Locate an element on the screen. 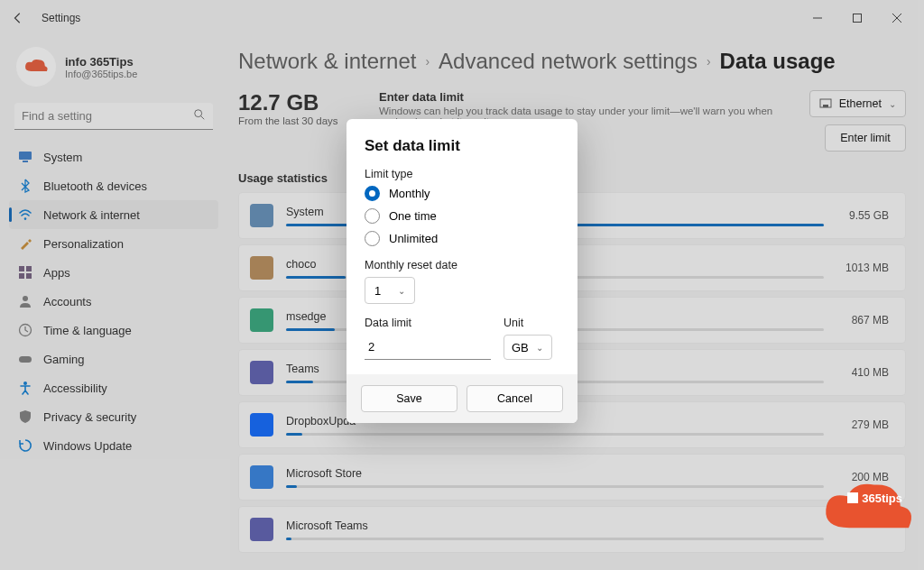 Image resolution: width=924 pixels, height=570 pixels. watermark-text: 365tips is located at coordinates (875, 498).